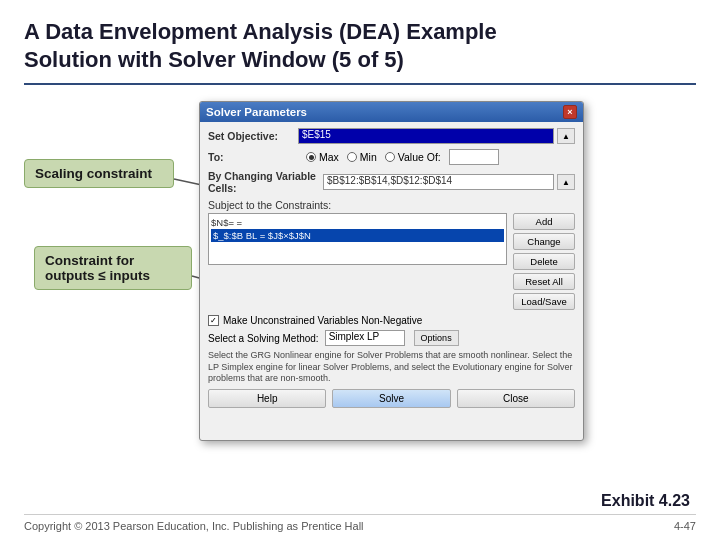 The height and width of the screenshot is (540, 720). Describe the element at coordinates (426, 136) in the screenshot. I see `set-objective-input: $E$15` at that location.